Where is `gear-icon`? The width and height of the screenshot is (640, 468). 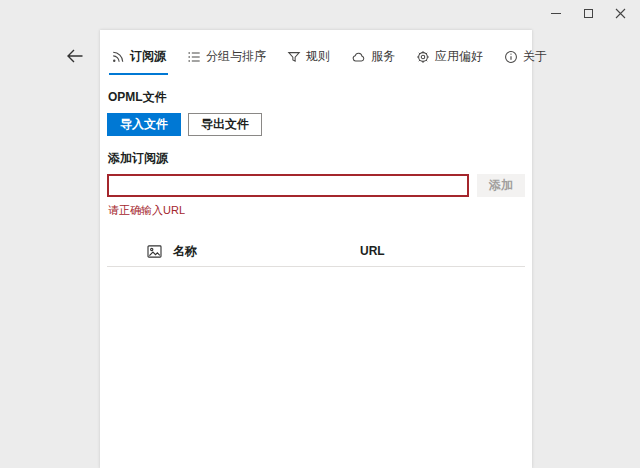
gear-icon is located at coordinates (423, 57).